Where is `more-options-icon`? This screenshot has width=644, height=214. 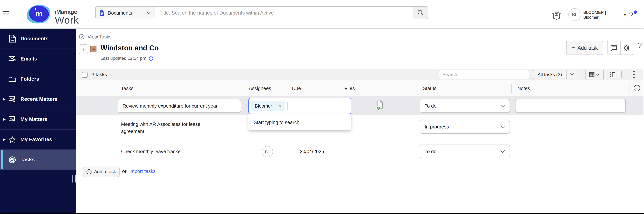
more-options-icon is located at coordinates (634, 74).